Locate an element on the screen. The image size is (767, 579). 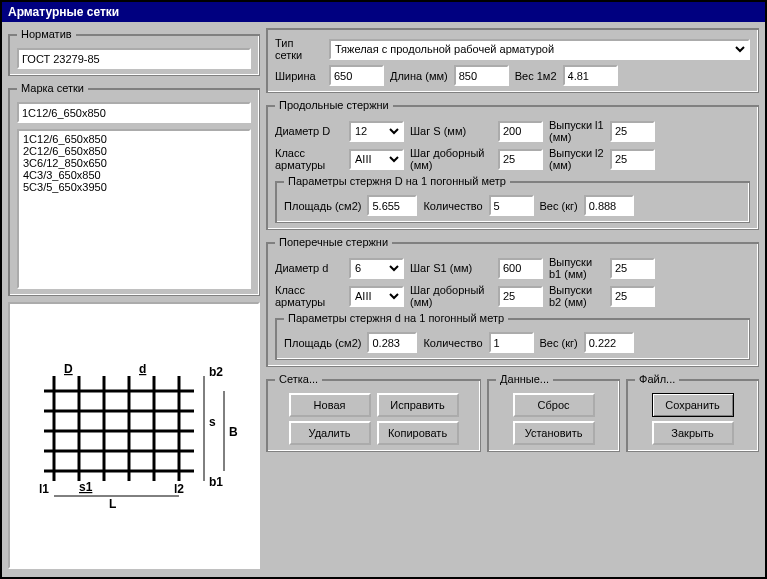
cross-count-label: Количество is located at coordinates (452, 343).